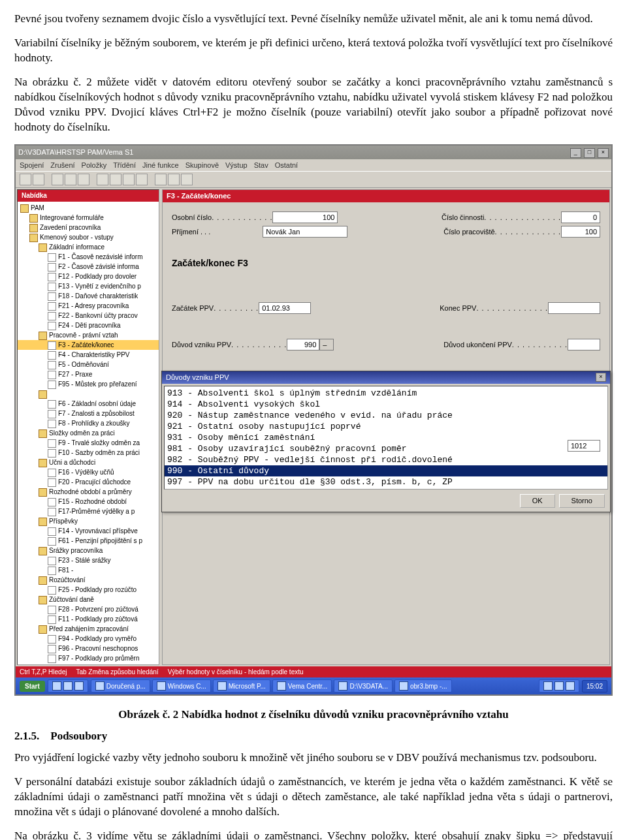  What do you see at coordinates (88, 364) in the screenshot?
I see `tree-item: F5 - Odměňování` at bounding box center [88, 364].